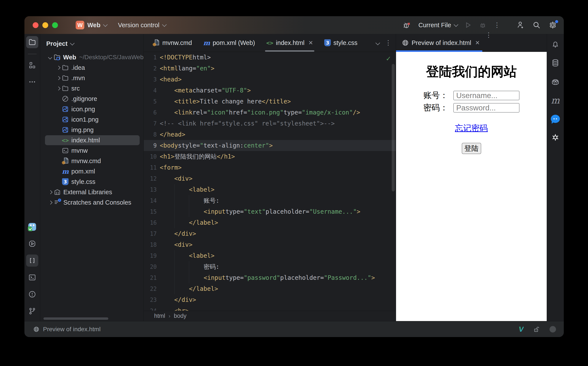 Image resolution: width=588 pixels, height=366 pixels. Describe the element at coordinates (555, 82) in the screenshot. I see `copilot-icon` at that location.